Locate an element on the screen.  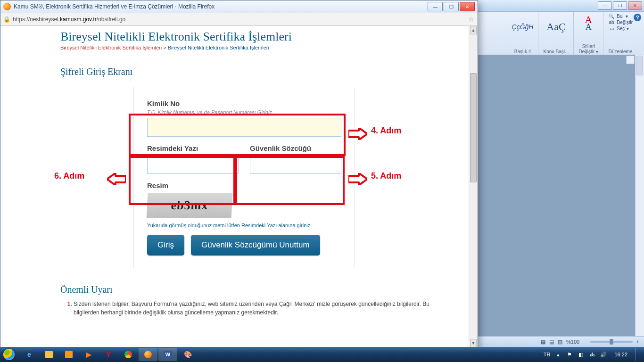
window-title: Kamu SM®, Elektronik Sertifika Hizmetler… is located at coordinates (221, 7).